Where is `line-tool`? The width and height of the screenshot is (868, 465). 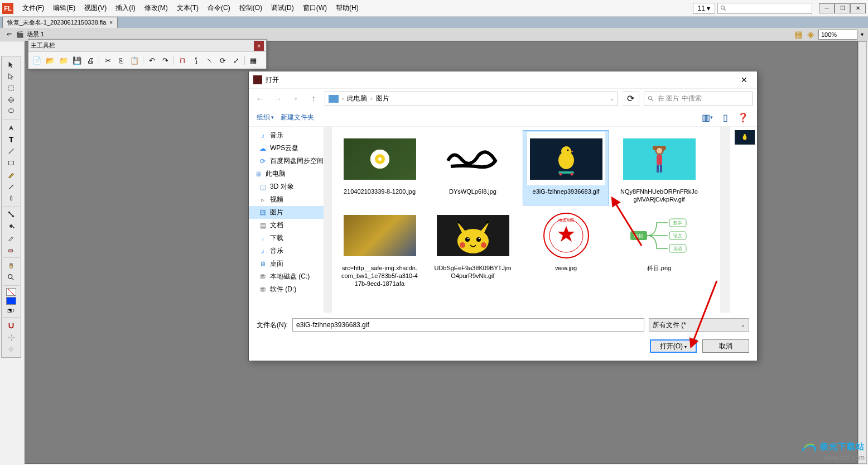 line-tool is located at coordinates (11, 151).